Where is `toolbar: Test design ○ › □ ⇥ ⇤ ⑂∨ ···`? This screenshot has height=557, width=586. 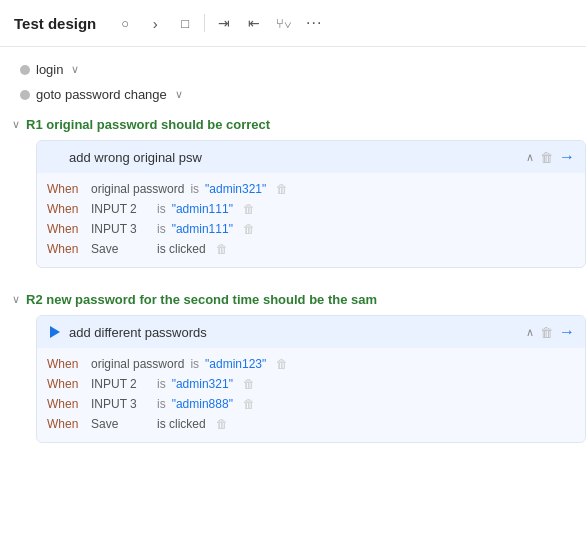 toolbar: Test design ○ › □ ⇥ ⇤ ⑂∨ ··· is located at coordinates (293, 24).